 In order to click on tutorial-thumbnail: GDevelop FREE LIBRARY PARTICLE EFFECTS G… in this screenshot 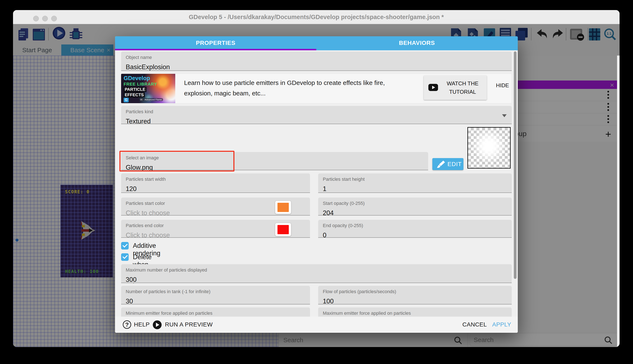, I will do `click(148, 88)`.